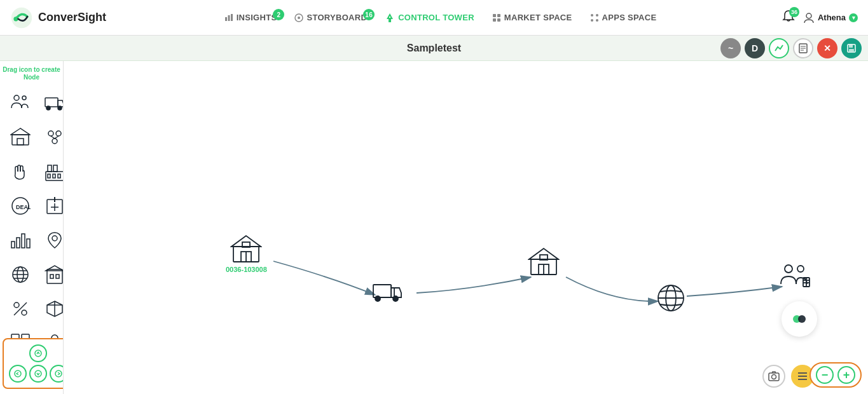  I want to click on nav-down-button, so click(38, 374).